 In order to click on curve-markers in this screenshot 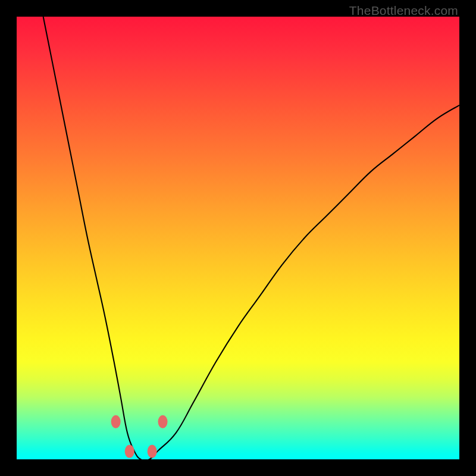, I will do `click(139, 437)`.